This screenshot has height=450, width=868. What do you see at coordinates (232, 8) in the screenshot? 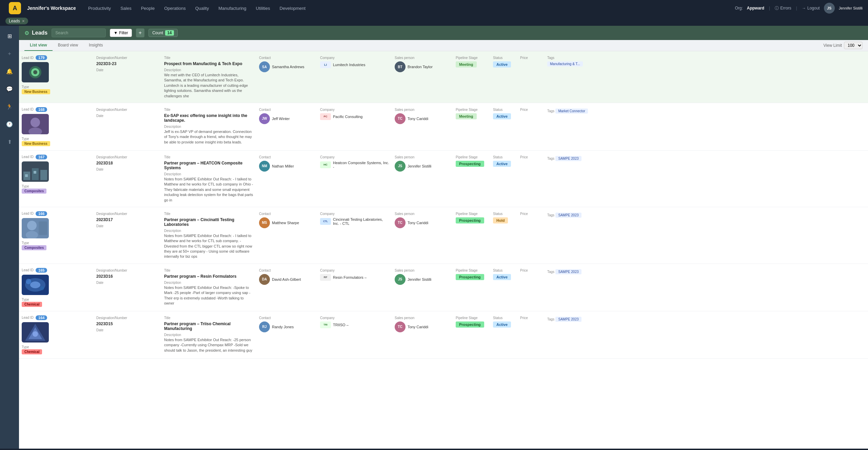
I see `nav-manufacturing: Manufacturing` at bounding box center [232, 8].